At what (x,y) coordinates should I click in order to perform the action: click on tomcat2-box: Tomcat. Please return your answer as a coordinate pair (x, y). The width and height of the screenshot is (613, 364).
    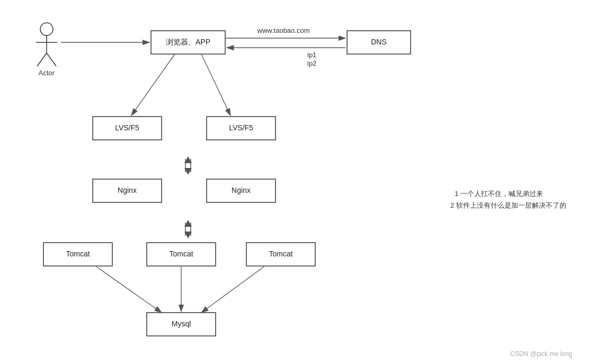
    Looking at the image, I should click on (181, 254).